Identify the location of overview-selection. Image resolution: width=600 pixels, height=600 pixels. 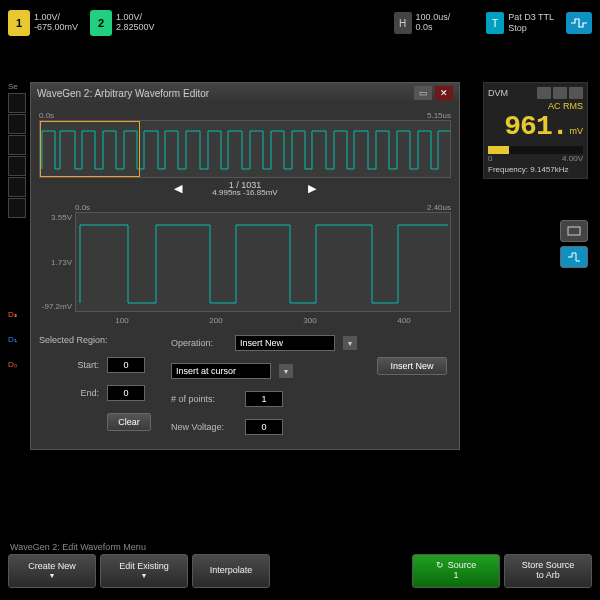
(90, 149).